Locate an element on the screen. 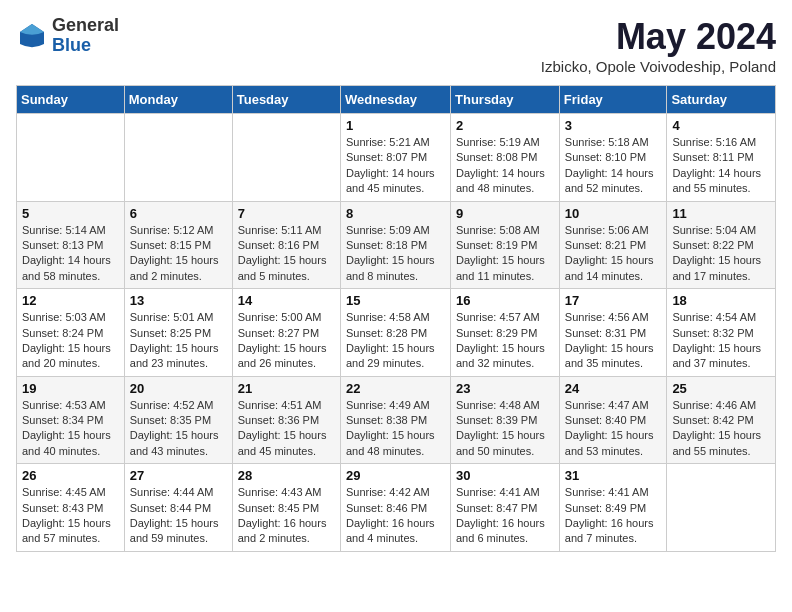 Image resolution: width=792 pixels, height=612 pixels. day-cell: 3Sunrise: 5:18 AMSunset: 8:10 PMDaylight… is located at coordinates (613, 158).